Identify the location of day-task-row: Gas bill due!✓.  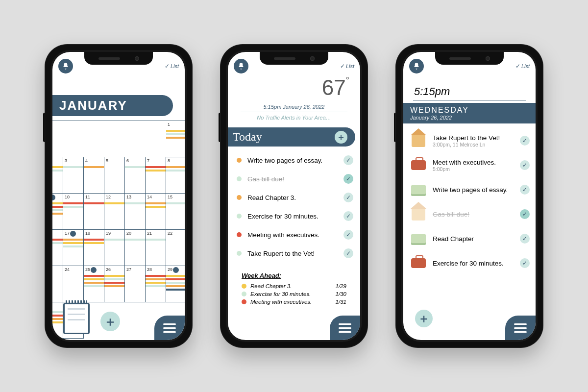
(470, 214).